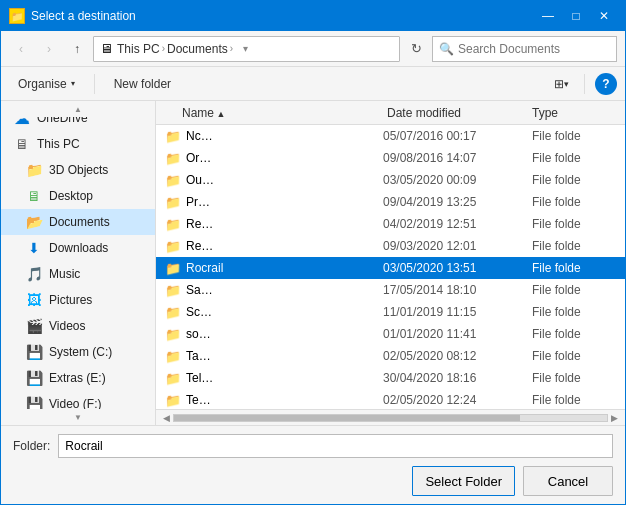 This screenshot has width=626, height=505. What do you see at coordinates (562, 84) in the screenshot?
I see `view-button: ⊞ ▾` at bounding box center [562, 84].